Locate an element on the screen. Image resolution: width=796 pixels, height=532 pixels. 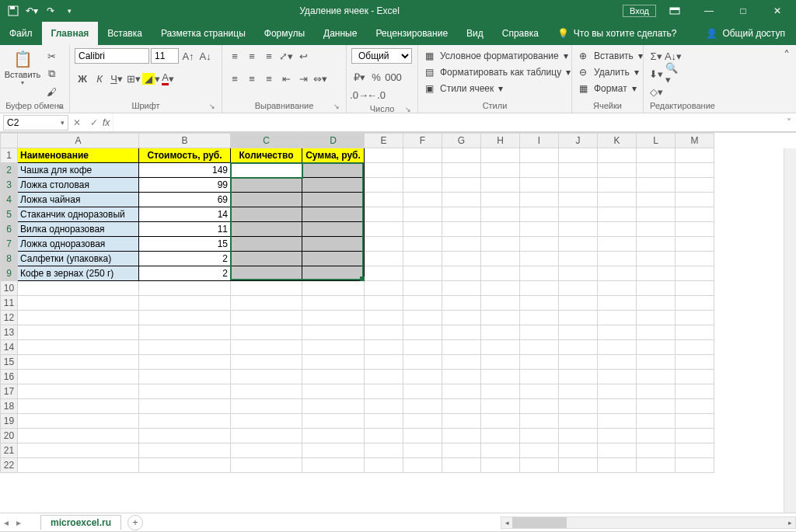
bold-icon: Ж is located at coordinates (82, 78).